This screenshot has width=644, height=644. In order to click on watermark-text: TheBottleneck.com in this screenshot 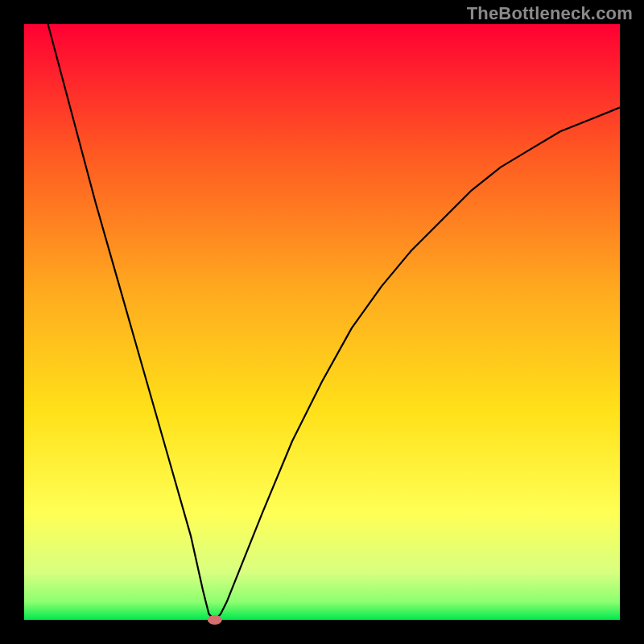, I will do `click(550, 14)`.